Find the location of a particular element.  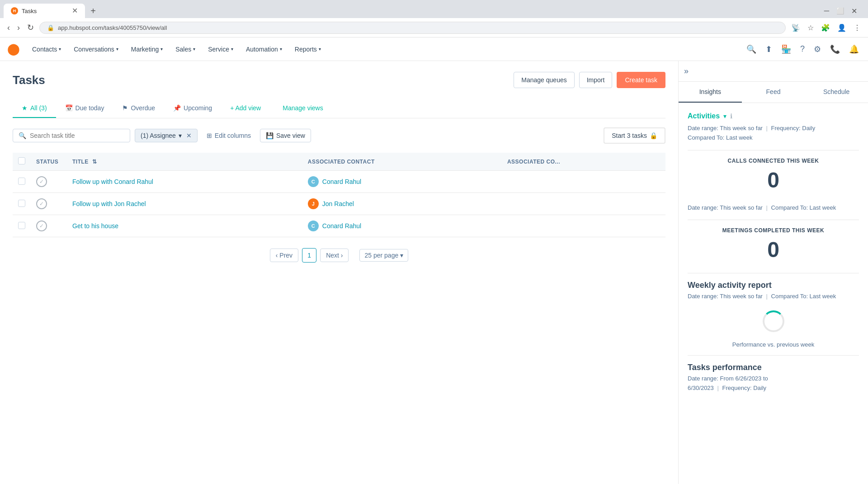

row1-task-link: Follow up with Conard Rahul is located at coordinates (113, 182).